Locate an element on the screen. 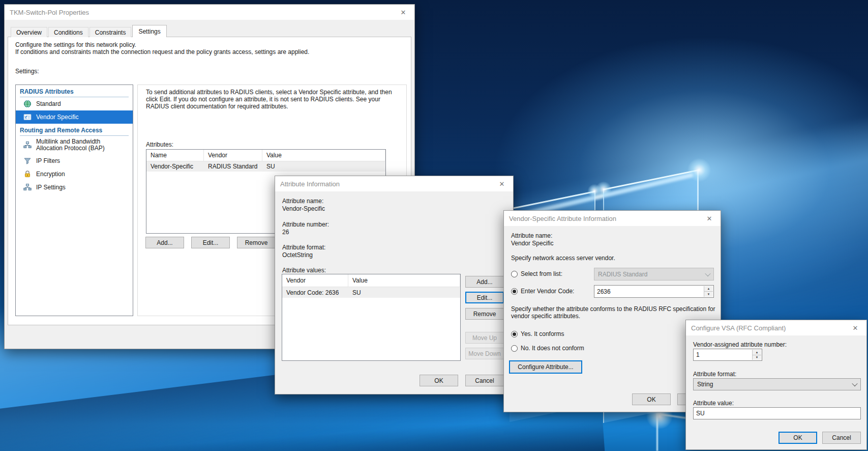 The image size is (868, 451). attributes-label: Attributes: is located at coordinates (160, 145).